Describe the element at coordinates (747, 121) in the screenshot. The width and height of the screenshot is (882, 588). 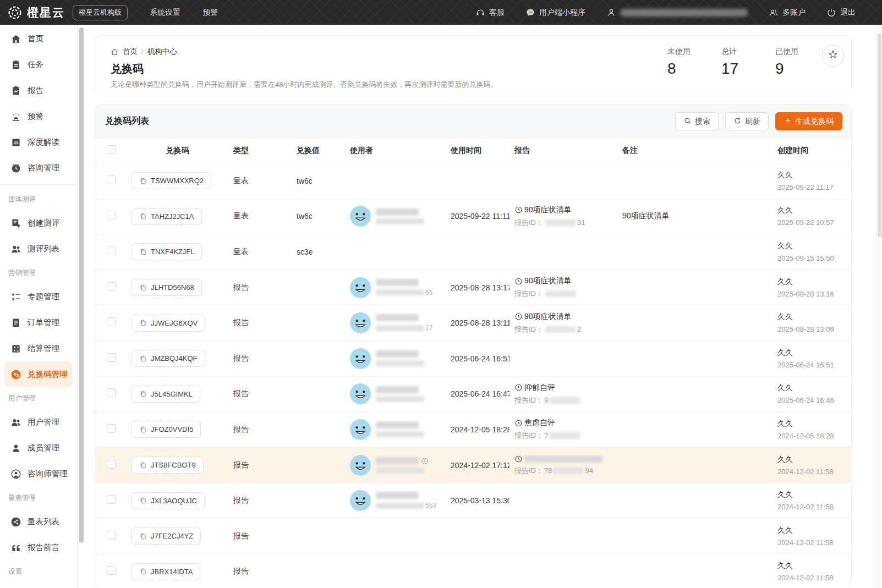
I see `refresh-button: 刷新` at that location.